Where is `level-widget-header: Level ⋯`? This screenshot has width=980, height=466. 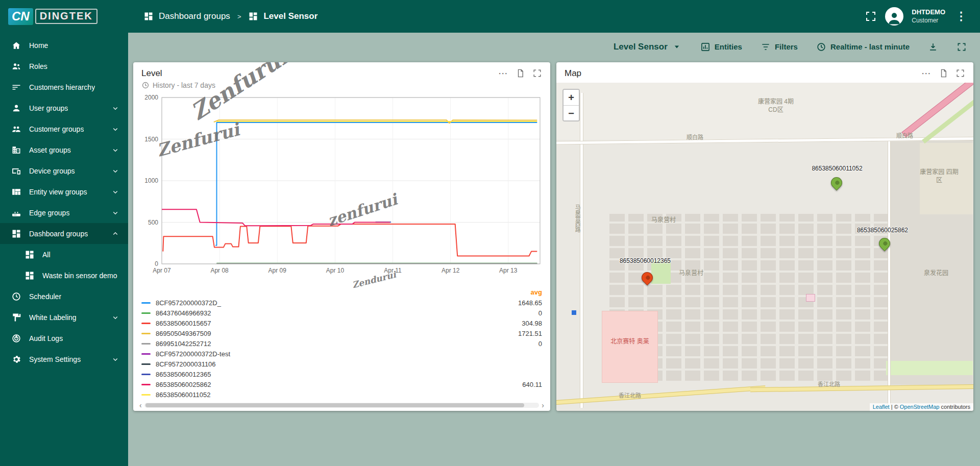
level-widget-header: Level ⋯ is located at coordinates (342, 73).